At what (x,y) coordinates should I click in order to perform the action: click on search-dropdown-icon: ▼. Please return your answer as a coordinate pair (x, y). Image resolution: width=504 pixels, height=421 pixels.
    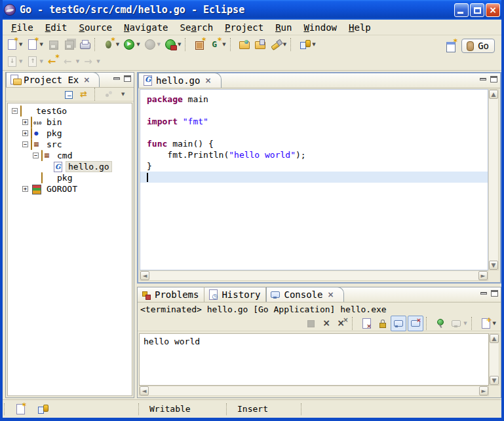
    Looking at the image, I should click on (284, 45).